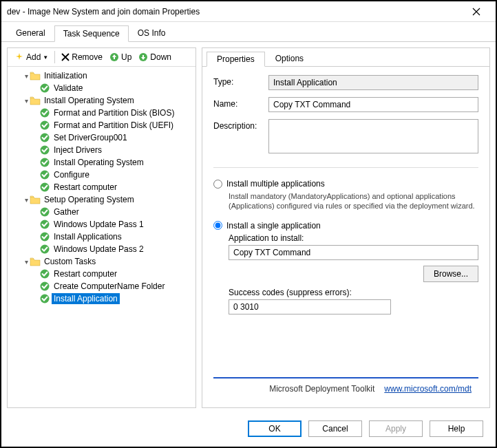 The height and width of the screenshot is (448, 497). Describe the element at coordinates (66, 76) in the screenshot. I see `tree-node-label: Initialization` at that location.